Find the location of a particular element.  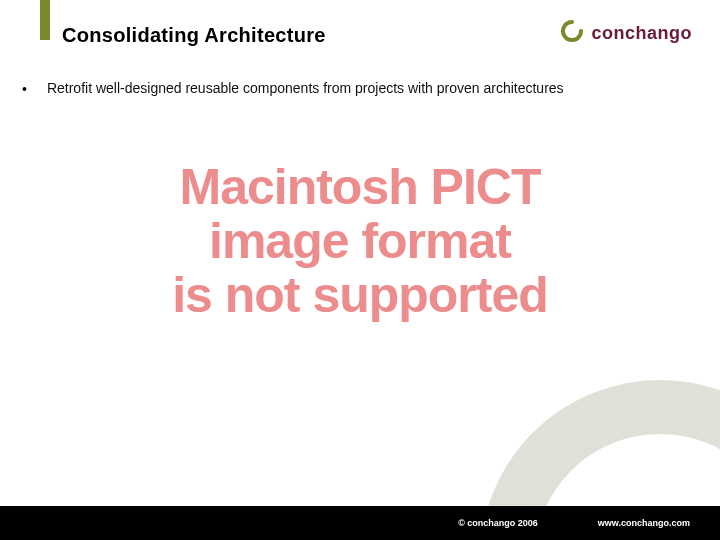

footer: © conchango 2006 www.conchango.com is located at coordinates (360, 523).